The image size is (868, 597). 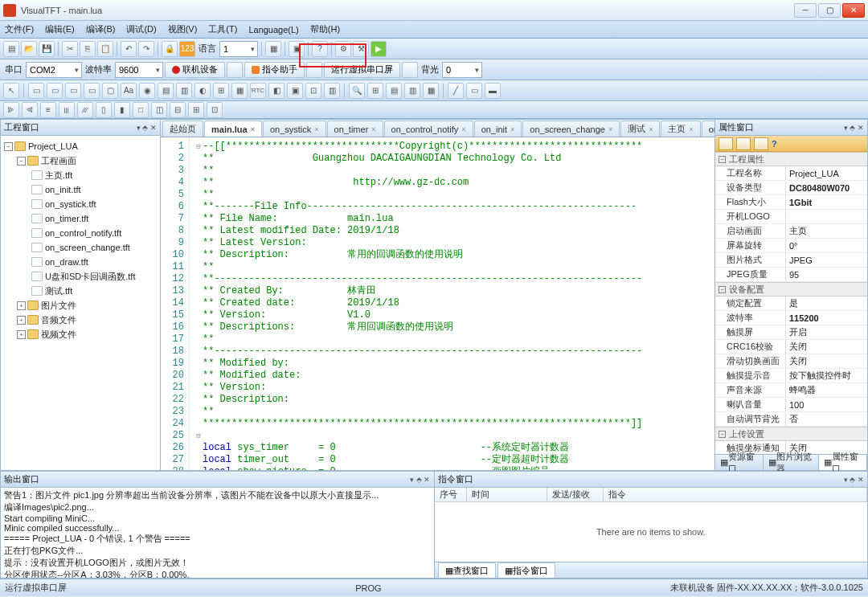 What do you see at coordinates (215, 110) in the screenshot?
I see `al12-icon: ⊡` at bounding box center [215, 110].